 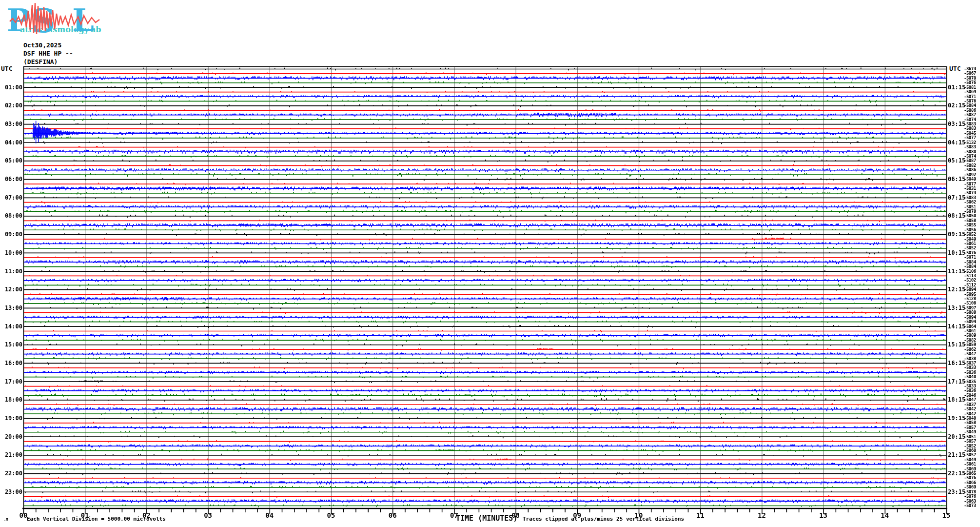 What do you see at coordinates (11, 326) in the screenshot?
I see `left-hour-label: 14:00` at bounding box center [11, 326].